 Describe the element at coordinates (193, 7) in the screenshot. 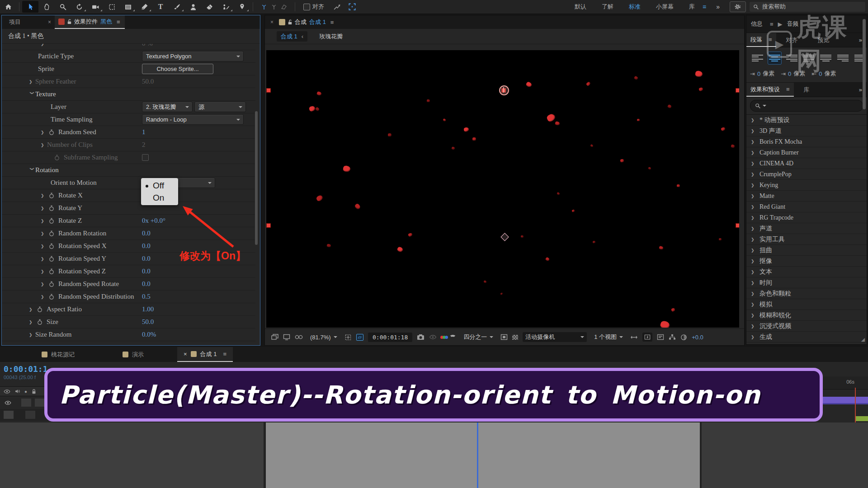

I see `clone-stamp-tool-icon` at that location.